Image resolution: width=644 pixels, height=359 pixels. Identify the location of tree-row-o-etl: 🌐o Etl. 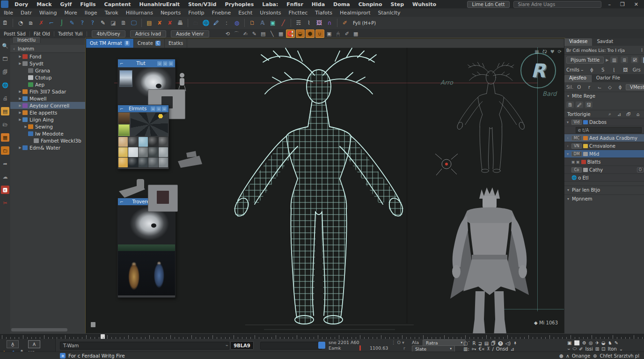
(604, 178).